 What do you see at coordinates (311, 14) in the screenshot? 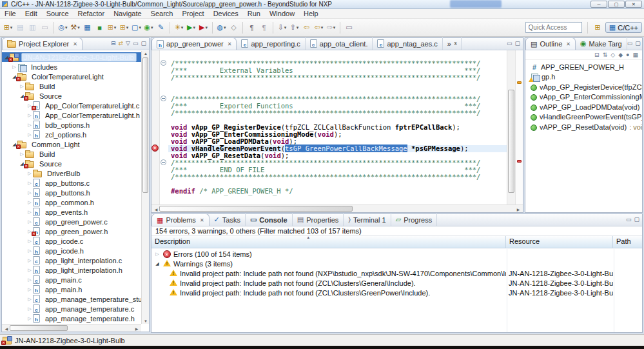
I see `menu-help: Help` at bounding box center [311, 14].